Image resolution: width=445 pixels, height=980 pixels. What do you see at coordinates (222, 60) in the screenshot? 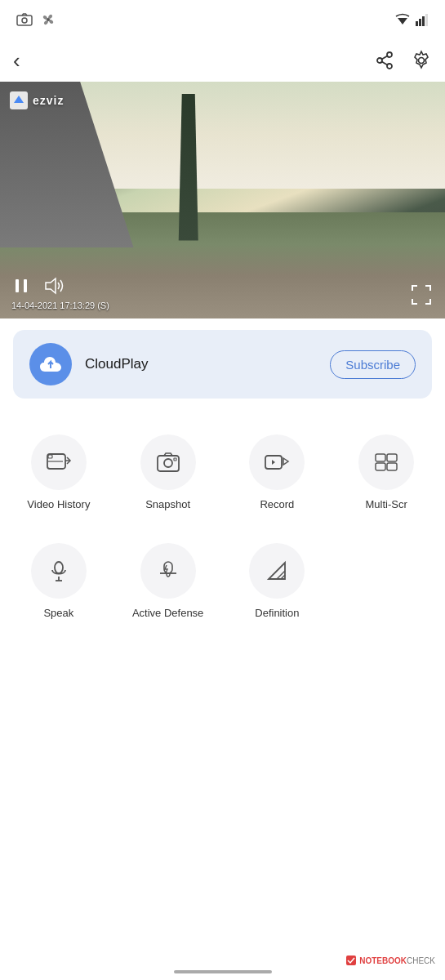
I see `top-nav: ‹` at bounding box center [222, 60].